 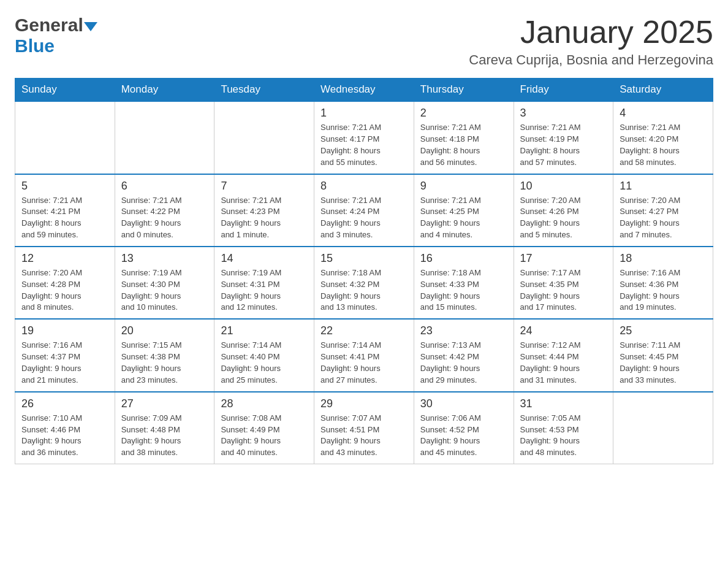 What do you see at coordinates (463, 137) in the screenshot?
I see `calendar-cell: 2Sunrise: 7:21 AM Sunset: 4:18 PM Daylig…` at bounding box center [463, 137].